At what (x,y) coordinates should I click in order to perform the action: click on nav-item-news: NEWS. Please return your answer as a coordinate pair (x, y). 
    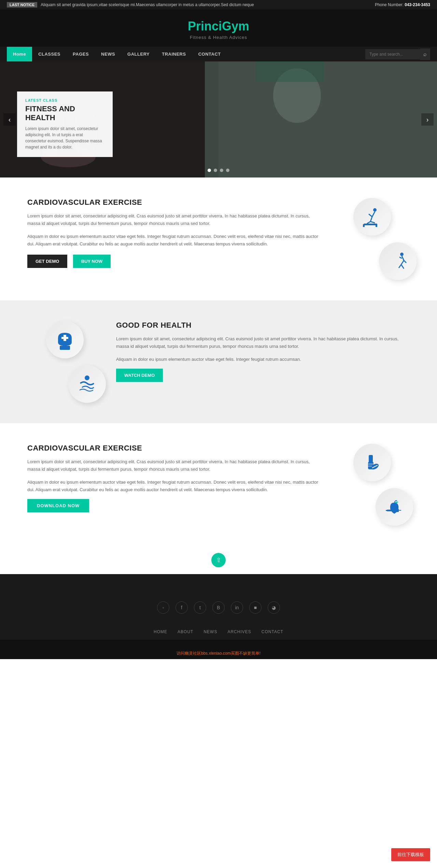
    Looking at the image, I should click on (108, 54).